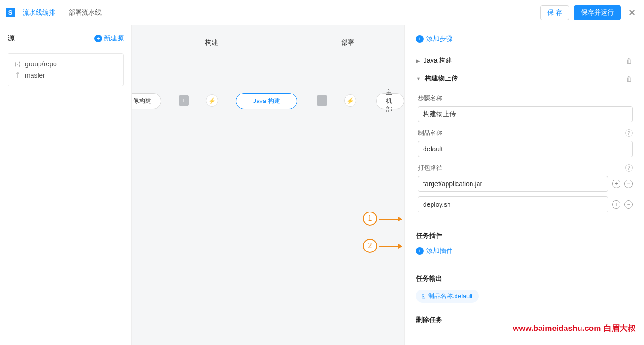 This screenshot has width=644, height=345. Describe the element at coordinates (526, 168) in the screenshot. I see `label-pack-path: 打包路径 ?` at that location.